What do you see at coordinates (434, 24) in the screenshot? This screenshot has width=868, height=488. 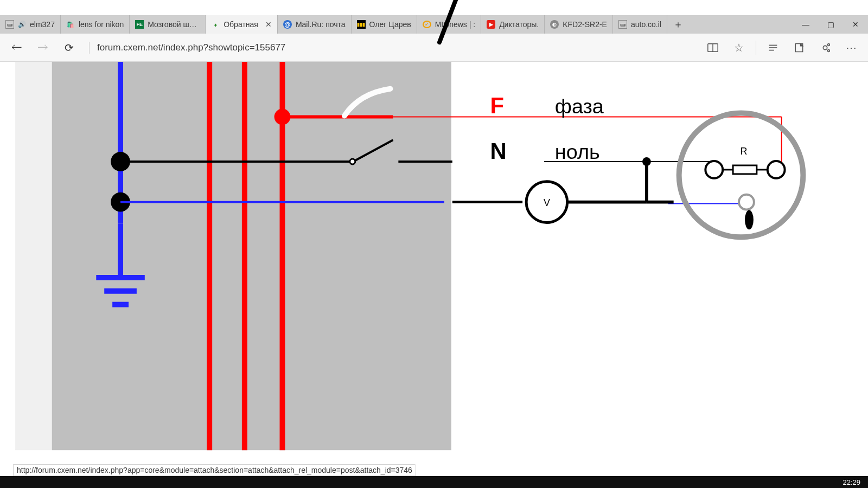 I see `tab-strip: ▭ 🔊 elm327 🛍️ lens for nikon FE Мозговой…` at bounding box center [434, 24].